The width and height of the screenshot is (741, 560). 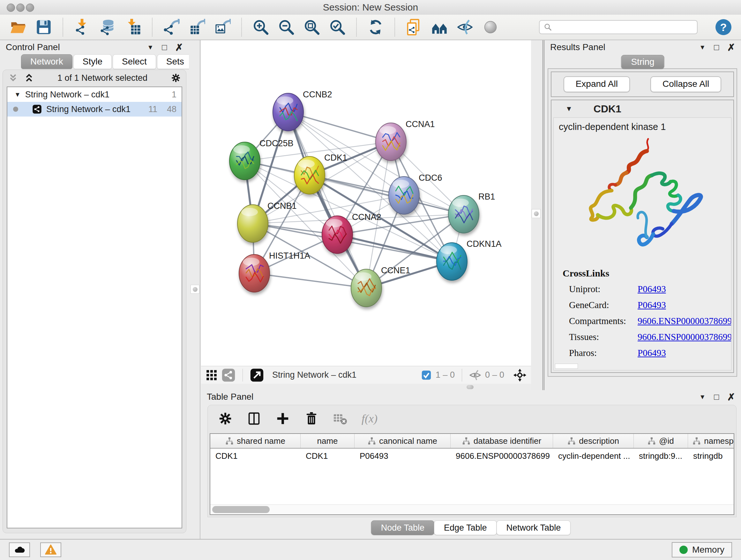 I want to click on collapse-all-button: Collapse All, so click(x=686, y=84).